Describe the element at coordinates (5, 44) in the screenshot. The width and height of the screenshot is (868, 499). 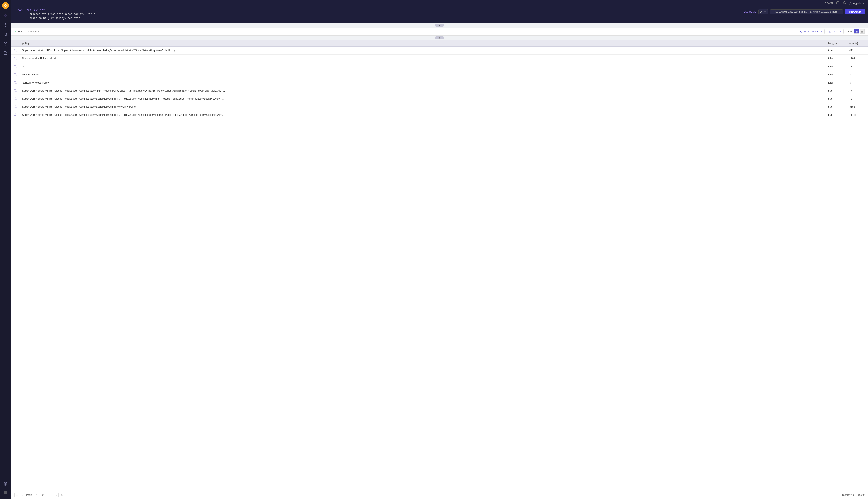
I see `sidebar-item-history` at that location.